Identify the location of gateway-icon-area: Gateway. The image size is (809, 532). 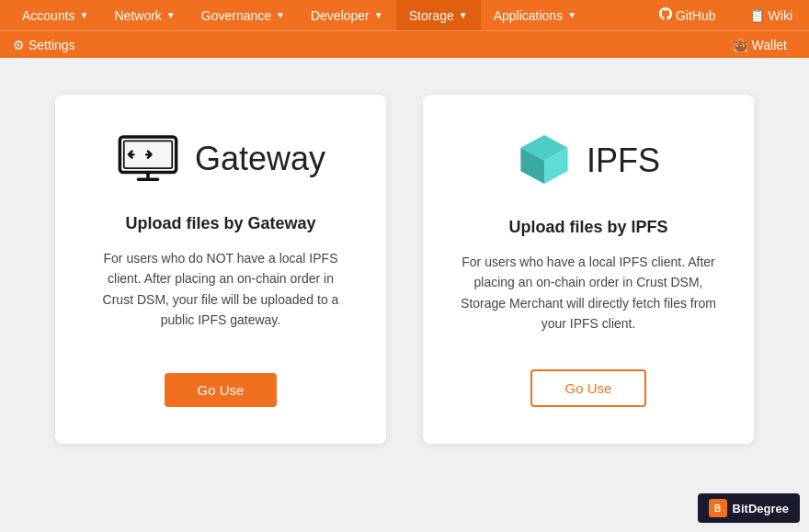
(221, 159).